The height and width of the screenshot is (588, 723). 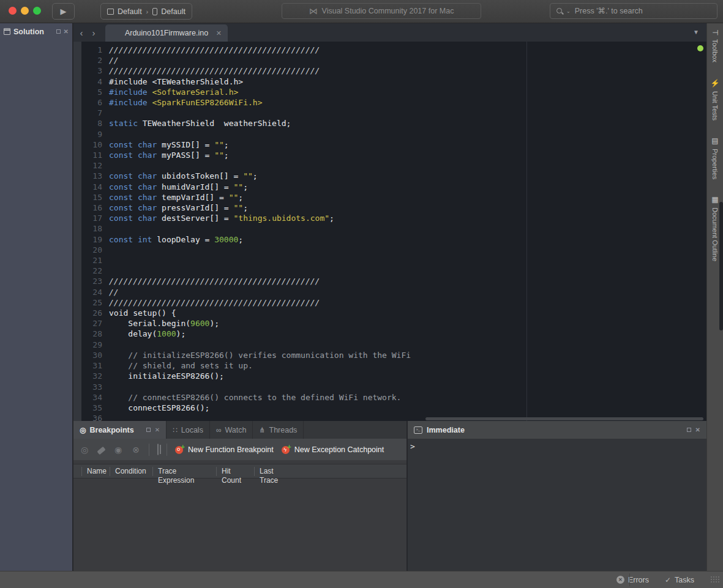 What do you see at coordinates (715, 580) in the screenshot?
I see `resize-grip` at bounding box center [715, 580].